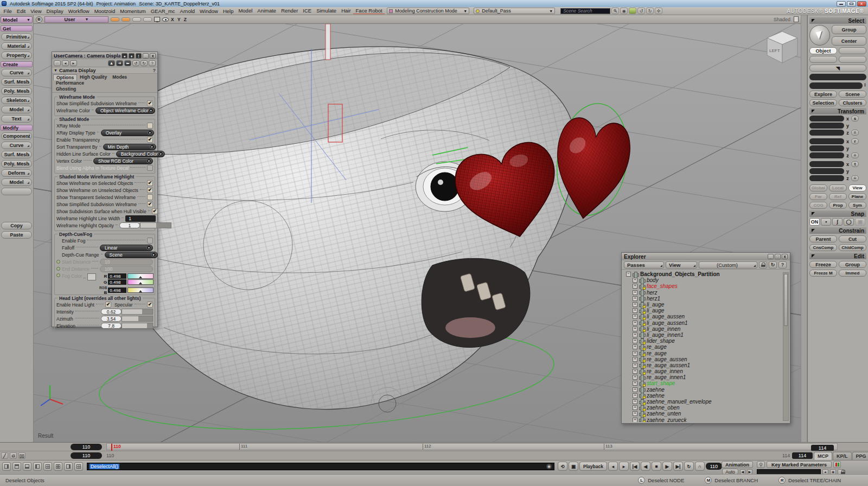 The width and height of the screenshot is (868, 486). What do you see at coordinates (855, 118) in the screenshot?
I see `scale-tool-button: s` at bounding box center [855, 118].